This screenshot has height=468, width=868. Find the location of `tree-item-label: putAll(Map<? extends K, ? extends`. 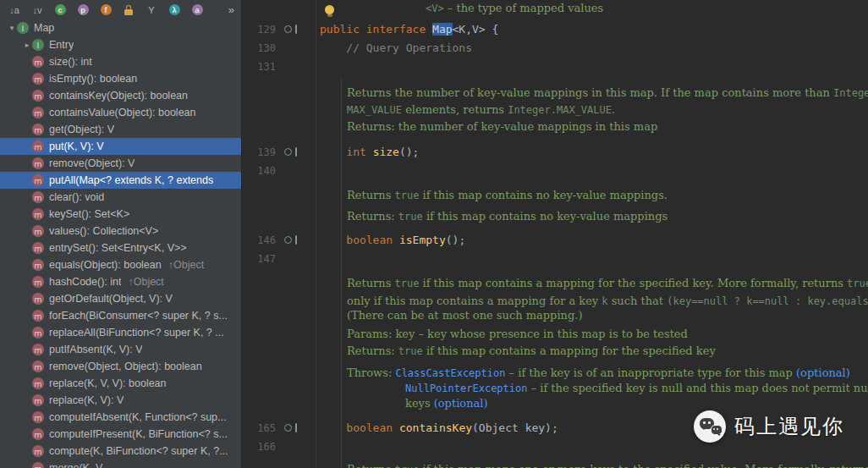

tree-item-label: putAll(Map<? extends K, ? extends is located at coordinates (131, 180).